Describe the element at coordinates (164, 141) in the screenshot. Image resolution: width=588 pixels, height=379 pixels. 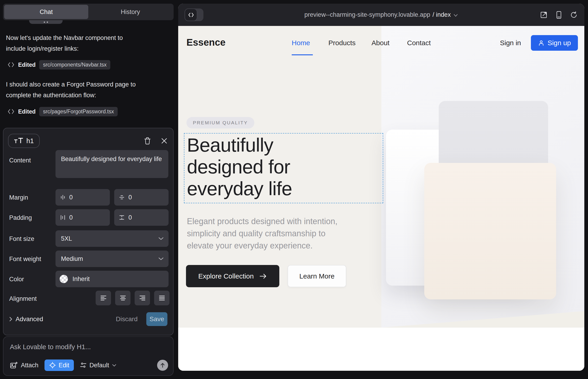
I see `close-panel-button` at that location.